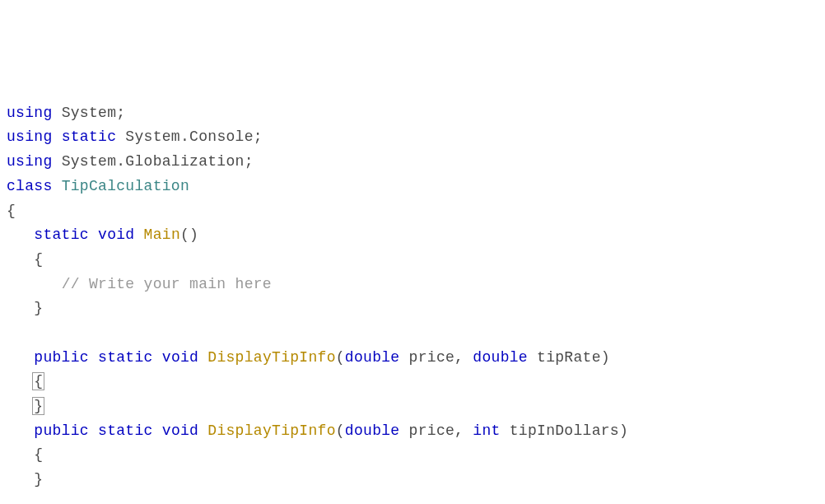 The height and width of the screenshot is (504, 825). What do you see at coordinates (98, 186) in the screenshot?
I see `code-line: class TipCalculation` at bounding box center [98, 186].